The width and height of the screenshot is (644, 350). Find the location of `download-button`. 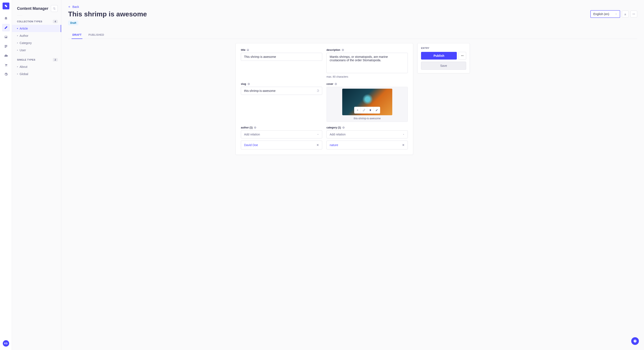

download-button is located at coordinates (625, 14).